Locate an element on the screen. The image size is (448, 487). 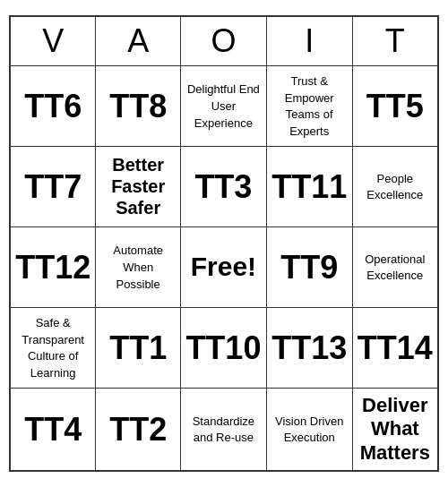
cell-text: People Excellence is located at coordinates (394, 187).